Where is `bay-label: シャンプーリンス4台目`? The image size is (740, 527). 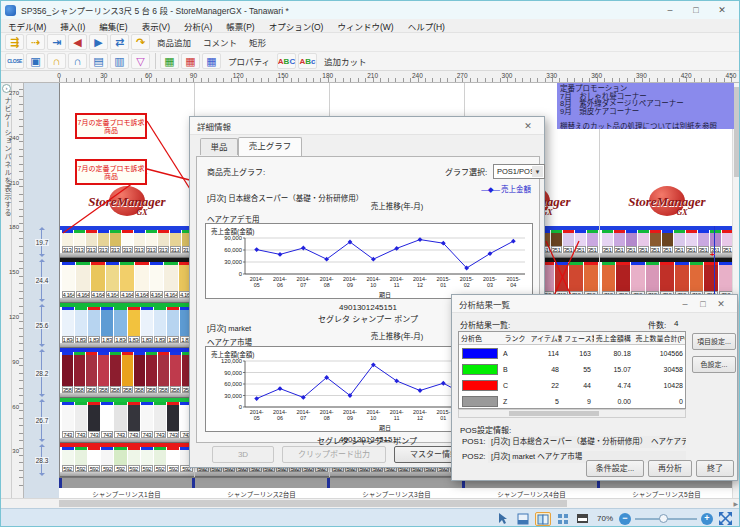 bay-label: シャンプーリンス4台目 is located at coordinates (532, 494).